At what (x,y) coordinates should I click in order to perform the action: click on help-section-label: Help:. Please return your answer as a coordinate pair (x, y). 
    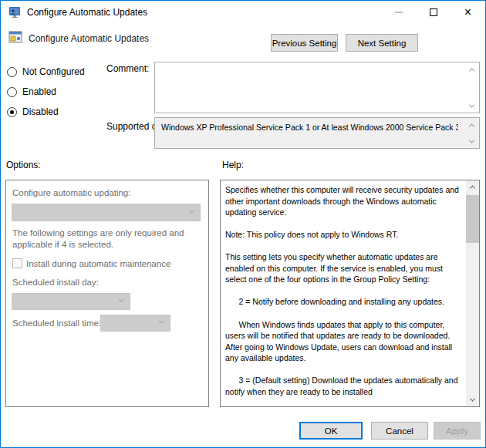
    Looking at the image, I should click on (233, 165).